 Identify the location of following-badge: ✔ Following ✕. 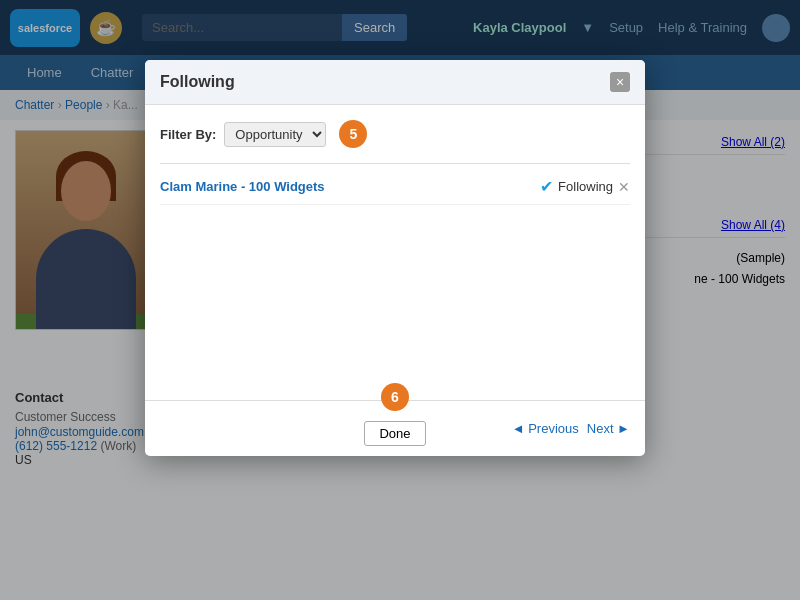
(585, 186).